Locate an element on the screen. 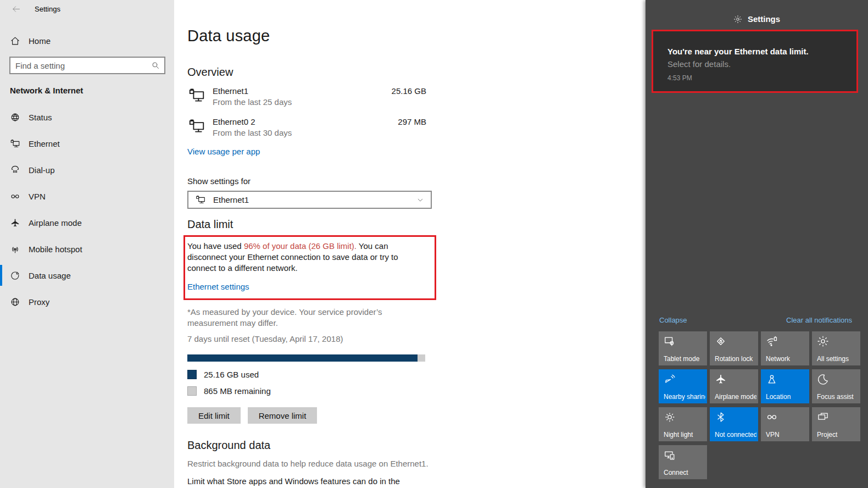  quick-action-tile: Nearby sharing is located at coordinates (683, 386).